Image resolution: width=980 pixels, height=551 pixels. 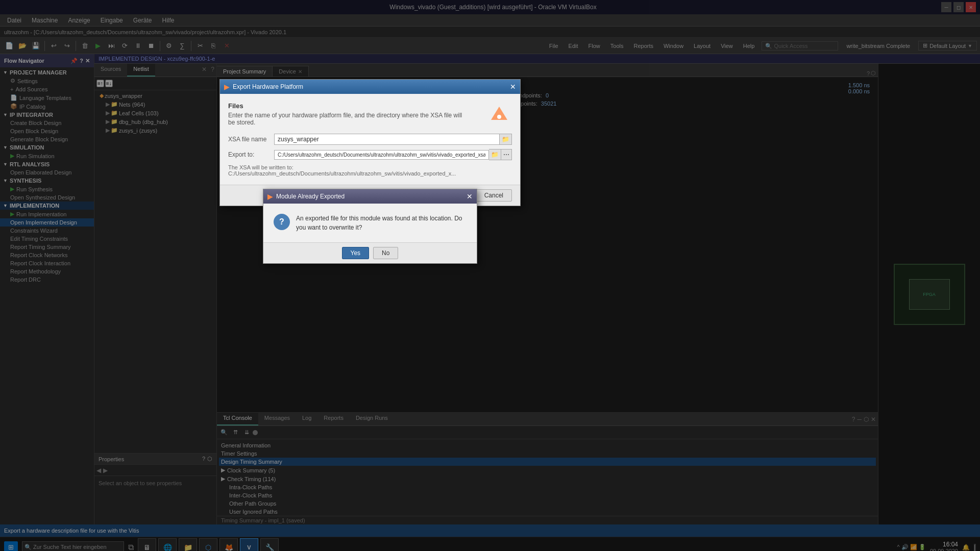 I want to click on confirm-message: An exported file for this module was fou…, so click(x=381, y=223).